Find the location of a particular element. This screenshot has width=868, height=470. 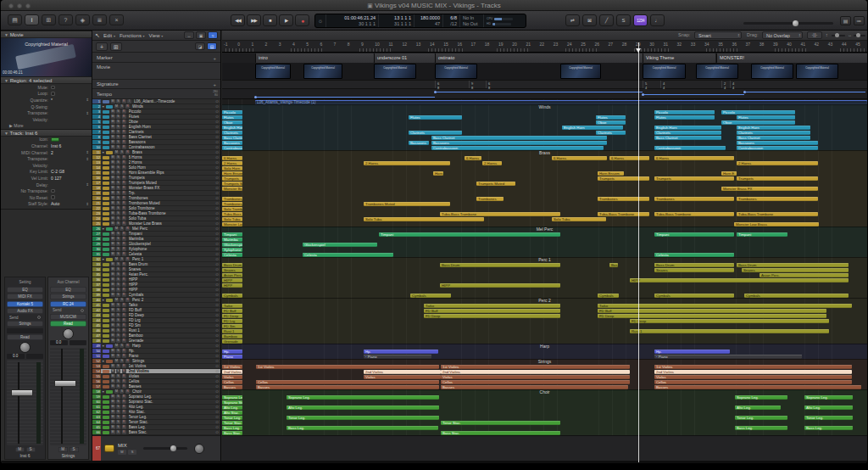

region-horn: Horn is located at coordinates (438, 173).